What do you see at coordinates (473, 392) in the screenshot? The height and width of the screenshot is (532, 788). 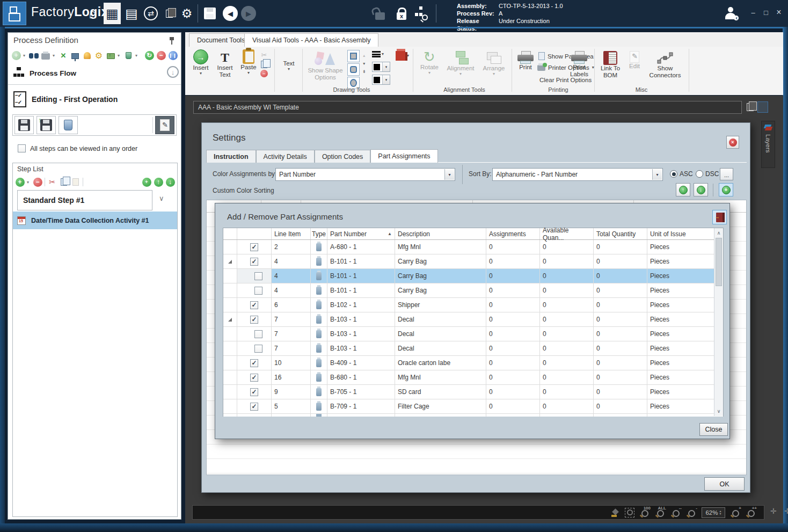 I see `table-row: 9B-705 - 1SD card000Pieces` at bounding box center [473, 392].